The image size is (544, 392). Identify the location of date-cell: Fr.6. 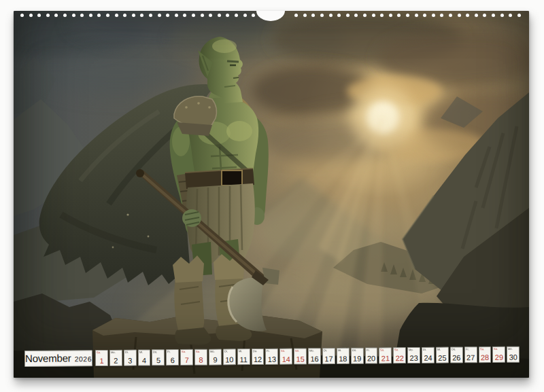
(173, 357).